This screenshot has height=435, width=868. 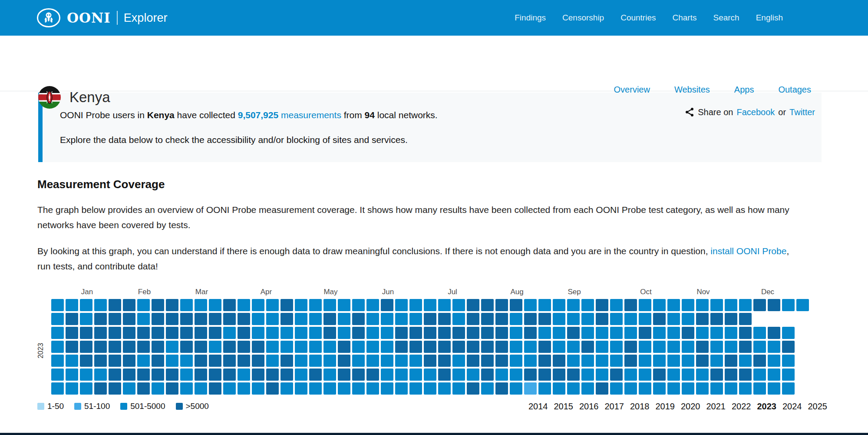 What do you see at coordinates (690, 407) in the screenshot?
I see `year-option-2020: 2020` at bounding box center [690, 407].